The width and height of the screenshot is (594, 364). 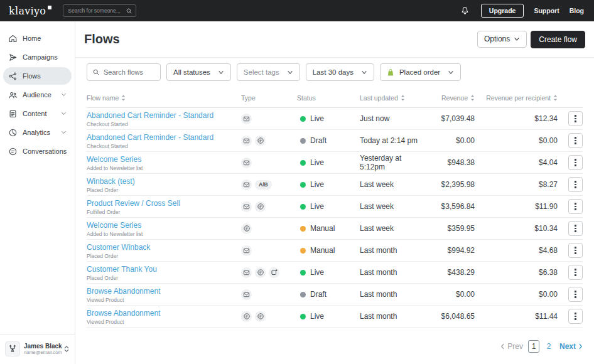 What do you see at coordinates (516, 206) in the screenshot?
I see `revenue-per-recipient-cell: $11.90` at bounding box center [516, 206].